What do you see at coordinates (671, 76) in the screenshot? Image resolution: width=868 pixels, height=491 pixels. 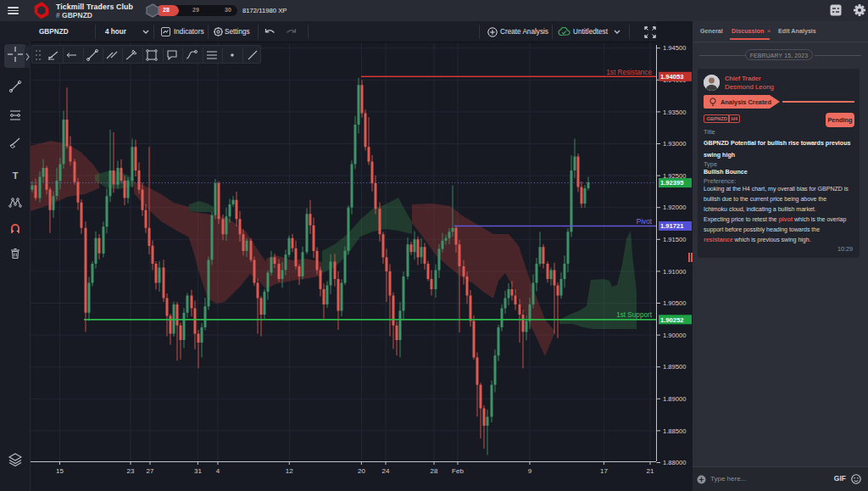 I see `svg-text: 1.94053` at bounding box center [671, 76].